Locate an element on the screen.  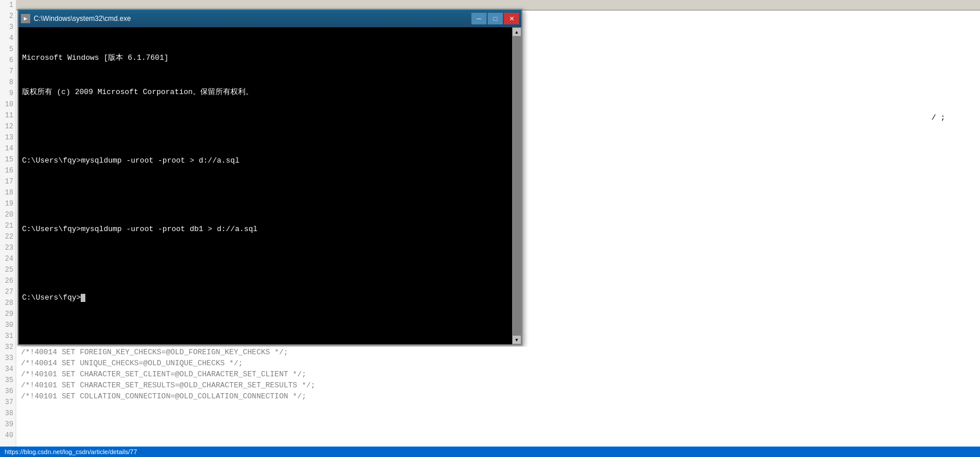
cmd-line-8: C:\Users\fqy> is located at coordinates (265, 298).